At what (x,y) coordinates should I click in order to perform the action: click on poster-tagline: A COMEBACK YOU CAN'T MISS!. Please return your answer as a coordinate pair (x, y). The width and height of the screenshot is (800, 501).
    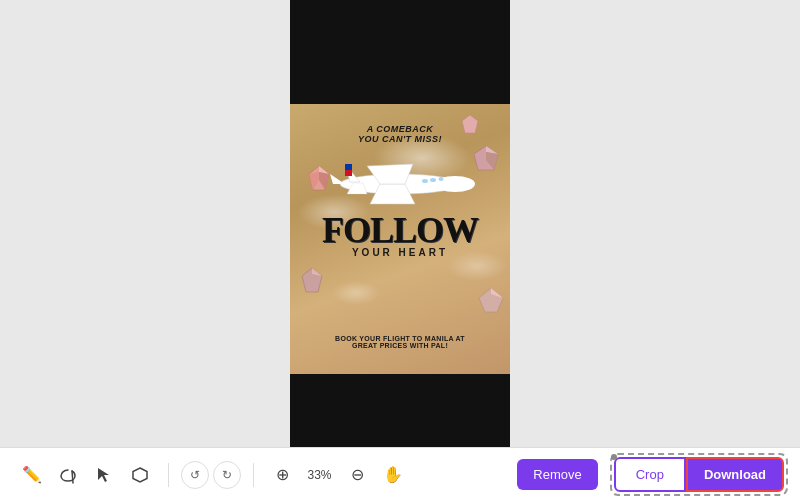
    Looking at the image, I should click on (400, 134).